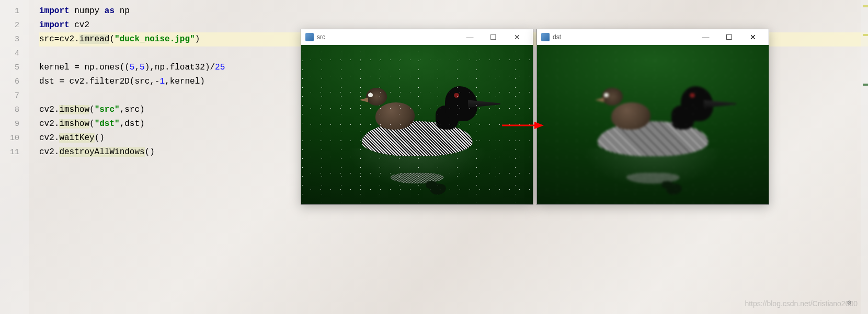  Describe the element at coordinates (15, 110) in the screenshot. I see `line-number: 8` at that location.